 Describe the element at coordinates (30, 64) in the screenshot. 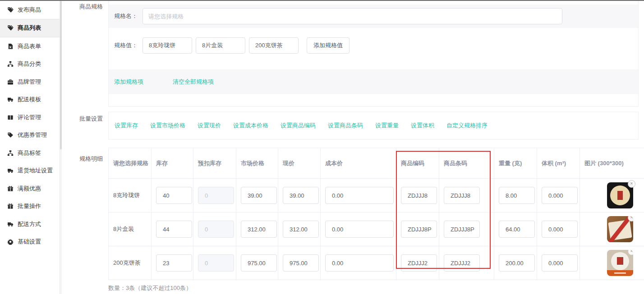

I see `sidebar-item-product-category: 商品分类` at that location.